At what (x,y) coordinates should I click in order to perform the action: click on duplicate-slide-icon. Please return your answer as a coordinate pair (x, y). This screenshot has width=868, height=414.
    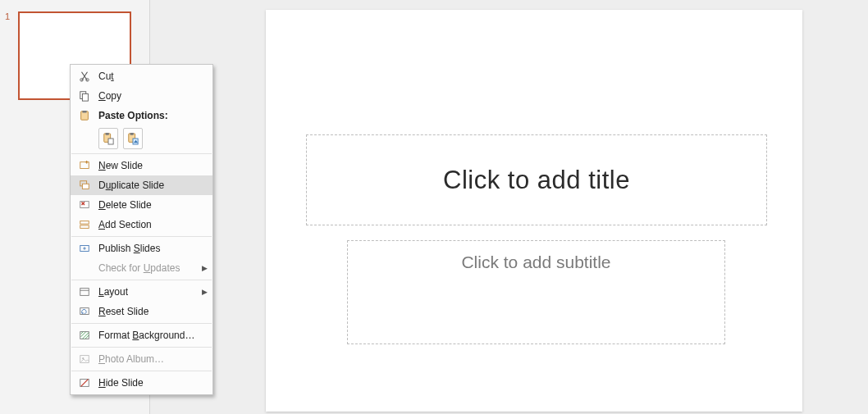
    Looking at the image, I should click on (85, 185).